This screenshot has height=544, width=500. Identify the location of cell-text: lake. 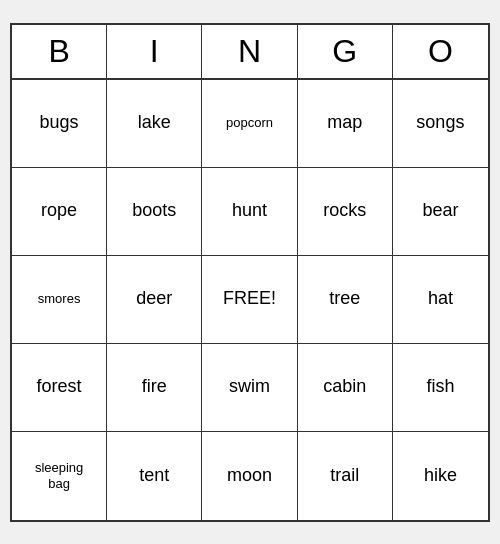
(154, 123).